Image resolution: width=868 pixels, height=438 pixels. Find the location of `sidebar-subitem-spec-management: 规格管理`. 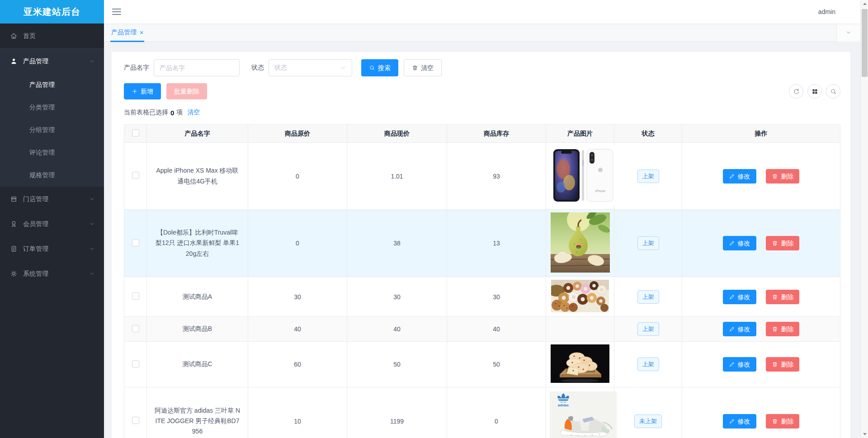

sidebar-subitem-spec-management: 规格管理 is located at coordinates (52, 175).